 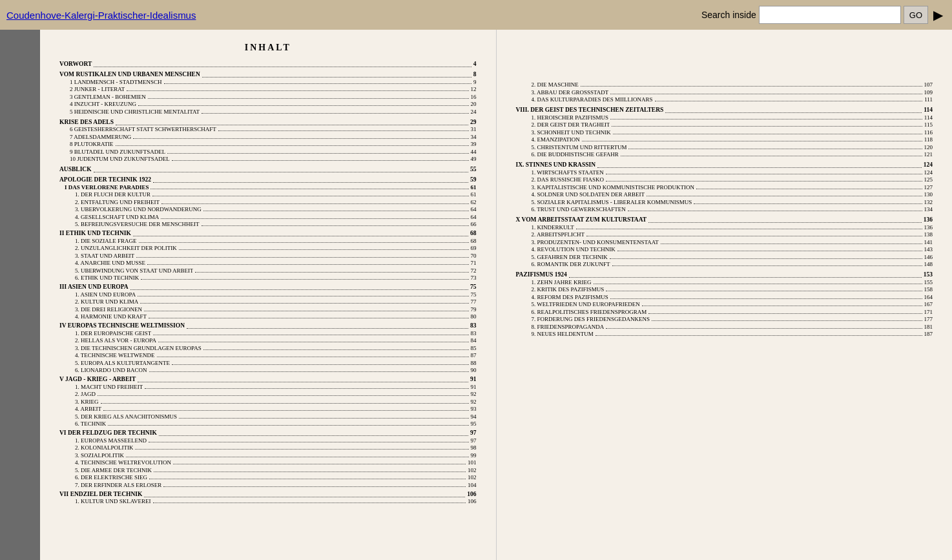 I want to click on toc-item: 6. TRUST UND GEWERKSCHAFTEN134, so click(x=725, y=209).